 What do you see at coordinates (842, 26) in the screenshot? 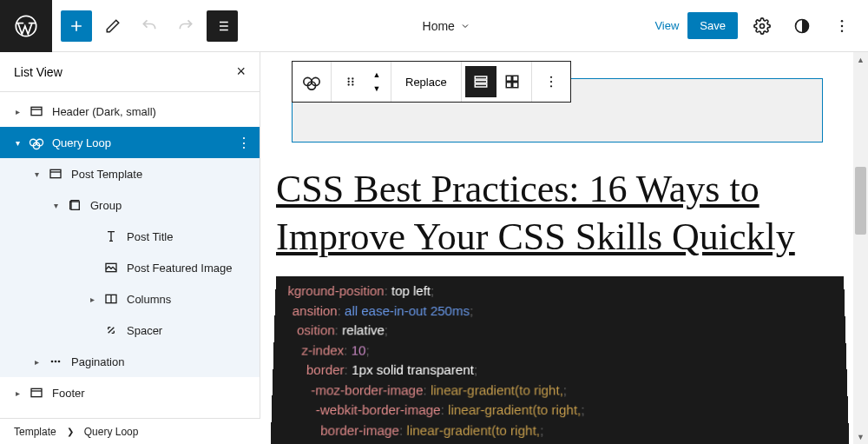
I see `more-options-button` at bounding box center [842, 26].